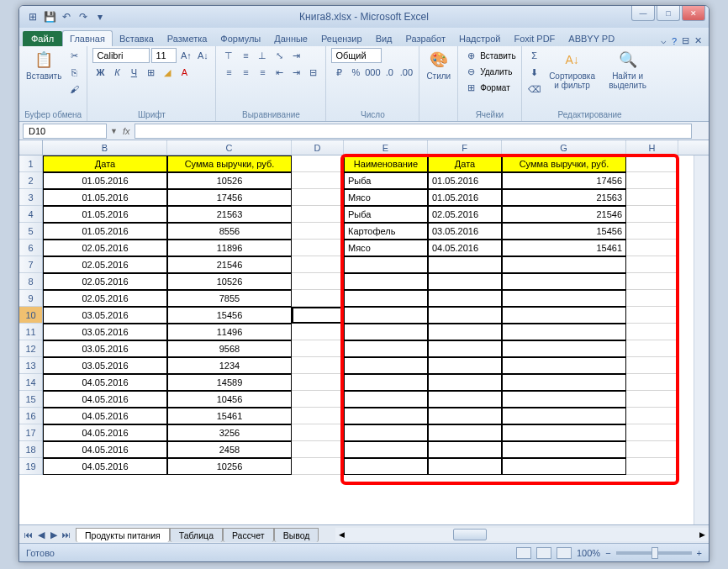  What do you see at coordinates (30, 298) in the screenshot?
I see `row-header-9: 9` at bounding box center [30, 298].